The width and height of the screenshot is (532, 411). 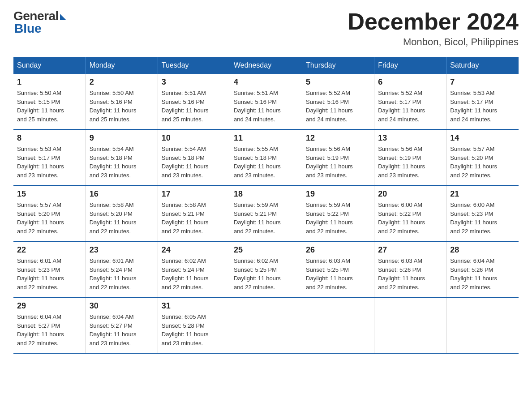 What do you see at coordinates (483, 213) in the screenshot?
I see `calendar-cell: 21 Sunrise: 6:00 AMSunset: 5:23 PMDaylig…` at bounding box center [483, 213].